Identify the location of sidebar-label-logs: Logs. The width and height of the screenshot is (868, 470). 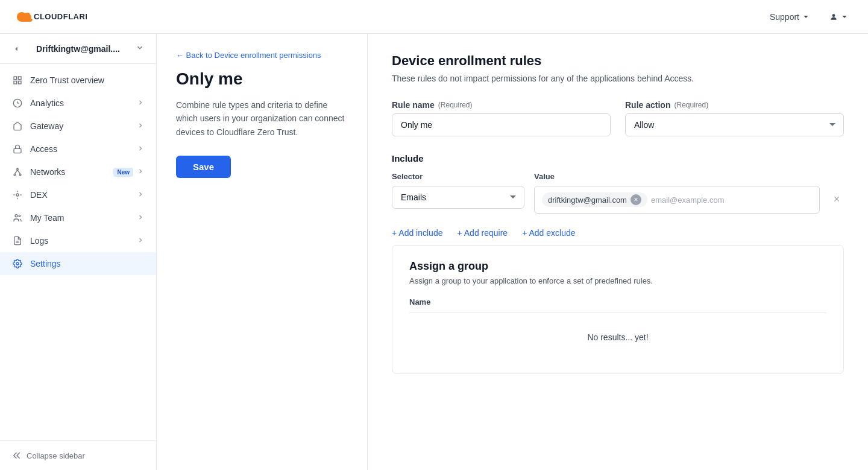
(39, 241).